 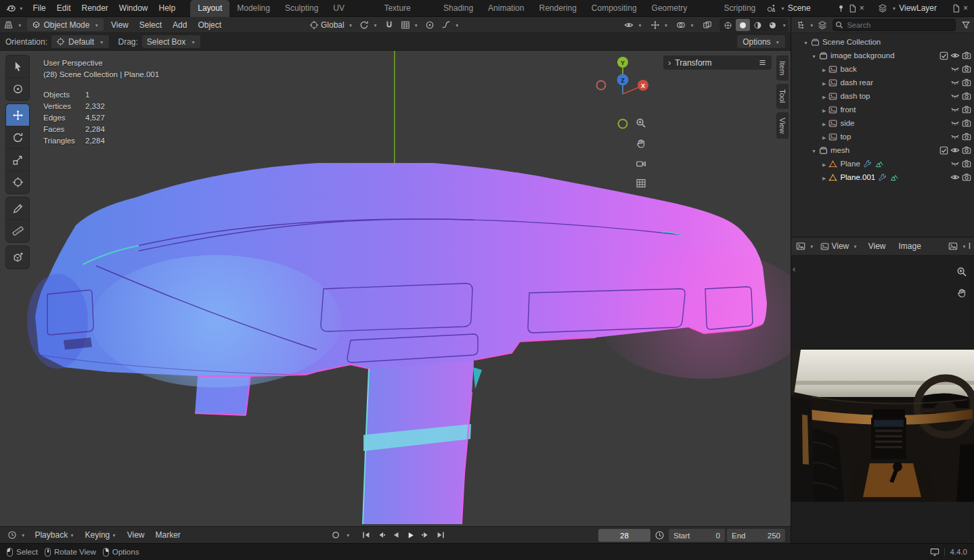 I want to click on search-input, so click(x=894, y=25).